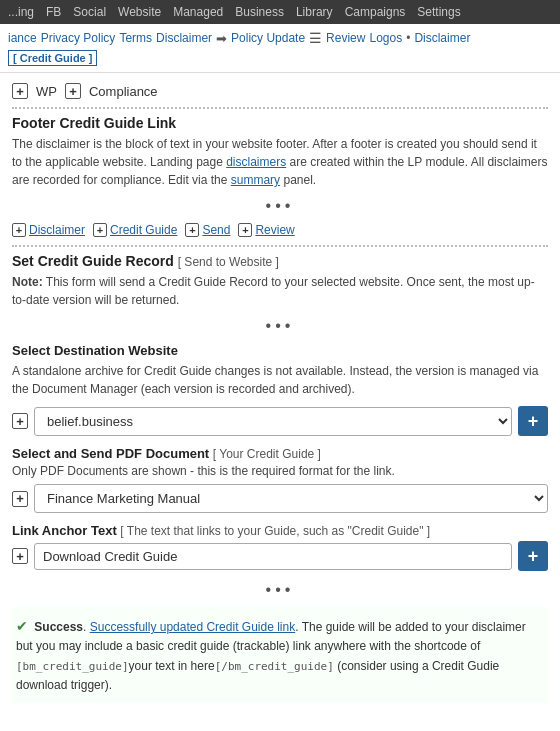  What do you see at coordinates (20, 499) in the screenshot?
I see `pdf-row-plus: +` at bounding box center [20, 499].